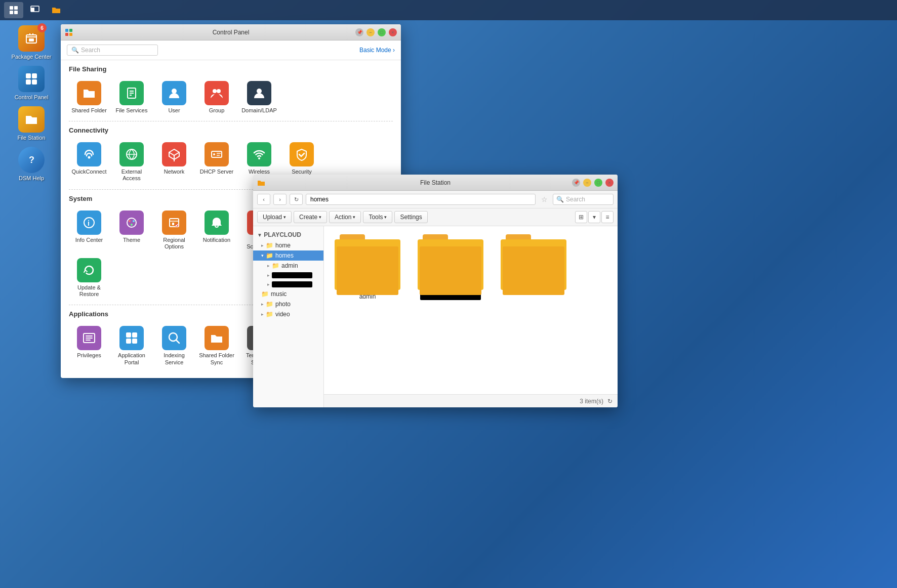 The width and height of the screenshot is (897, 588). Describe the element at coordinates (35, 10) in the screenshot. I see `taskbar-btn-window` at that location.